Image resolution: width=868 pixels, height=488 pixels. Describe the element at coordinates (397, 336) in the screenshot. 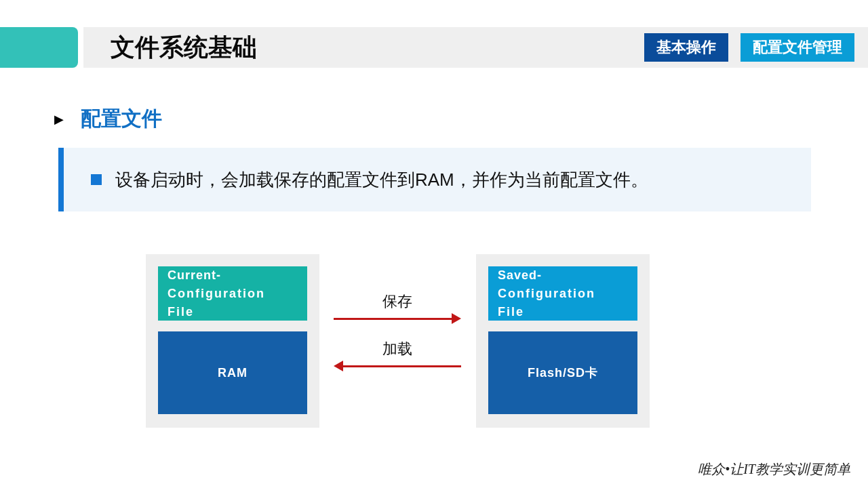

I see `arrow-group: 保存 加载` at that location.